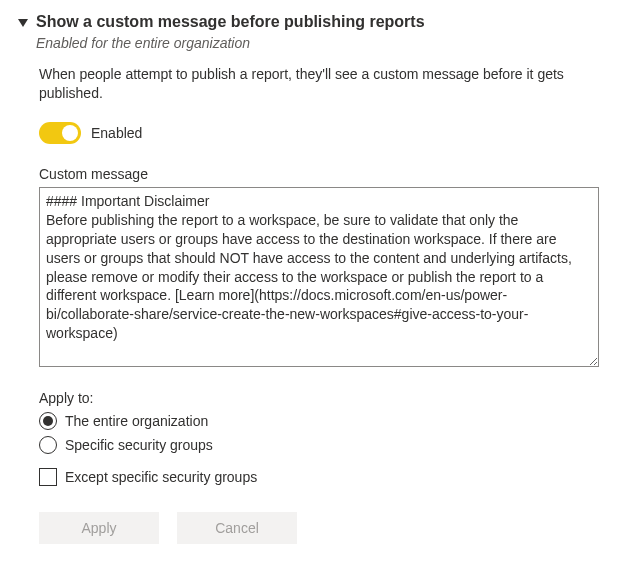 The width and height of the screenshot is (624, 582). What do you see at coordinates (99, 528) in the screenshot?
I see `apply-button: Apply` at bounding box center [99, 528].